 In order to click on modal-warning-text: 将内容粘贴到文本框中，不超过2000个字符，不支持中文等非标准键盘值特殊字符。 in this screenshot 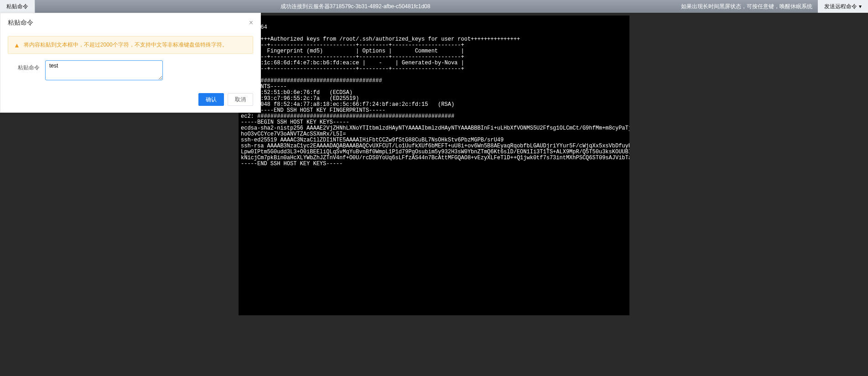, I will do `click(126, 45)`.